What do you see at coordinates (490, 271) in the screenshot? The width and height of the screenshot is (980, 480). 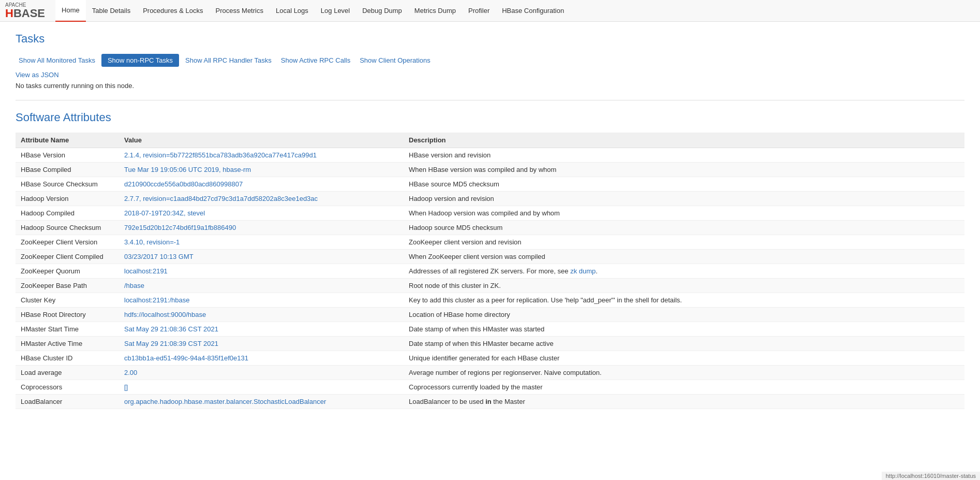 I see `table-row: ZooKeeper Quorumlocalhost:2191Addresses …` at bounding box center [490, 271].